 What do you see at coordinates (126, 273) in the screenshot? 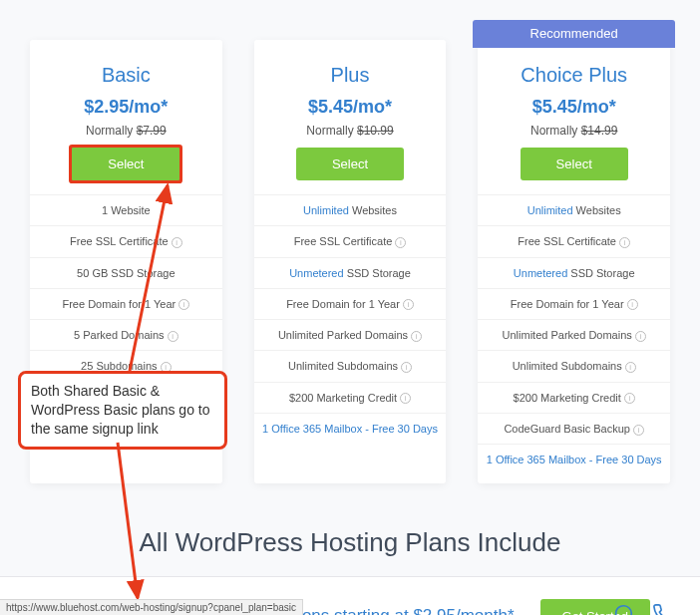
I see `feature-item: 50 GB SSD Storage` at bounding box center [126, 273].